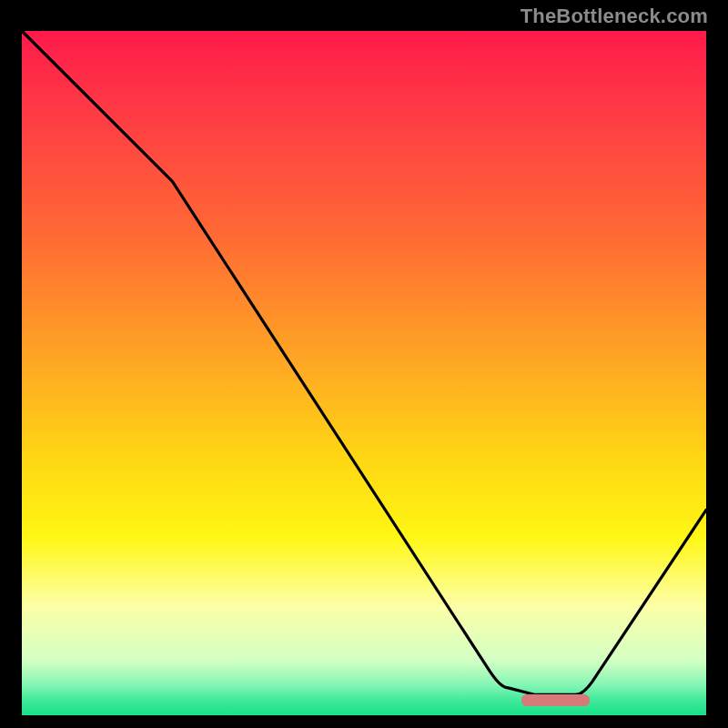 Image resolution: width=728 pixels, height=728 pixels. I want to click on bottleneck-marker, so click(555, 701).